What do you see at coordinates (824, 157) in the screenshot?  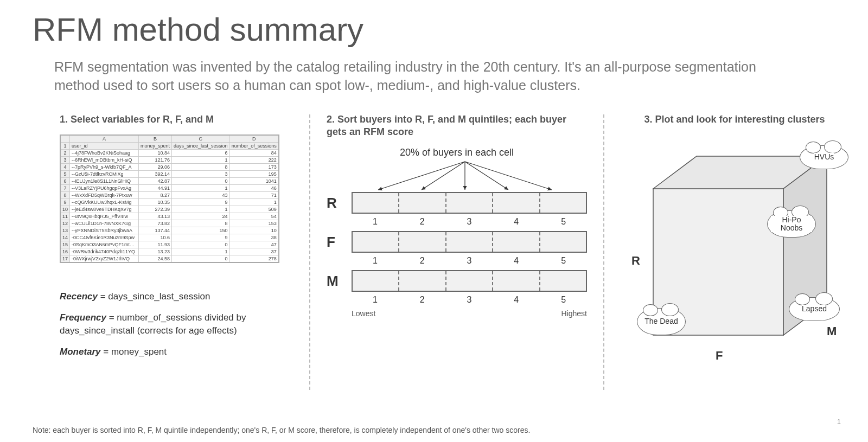 I see `cloud-hvus: HVUs` at bounding box center [824, 157].